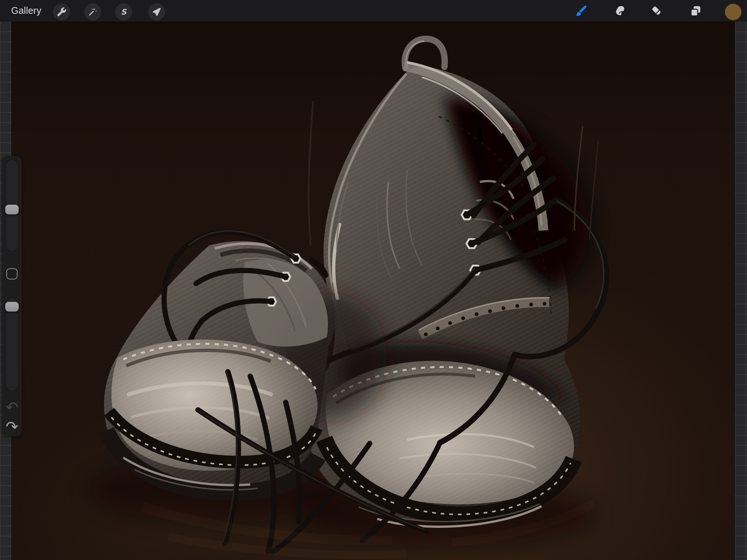 The width and height of the screenshot is (747, 560). I want to click on top-toolbar: Gallery S, so click(374, 11).